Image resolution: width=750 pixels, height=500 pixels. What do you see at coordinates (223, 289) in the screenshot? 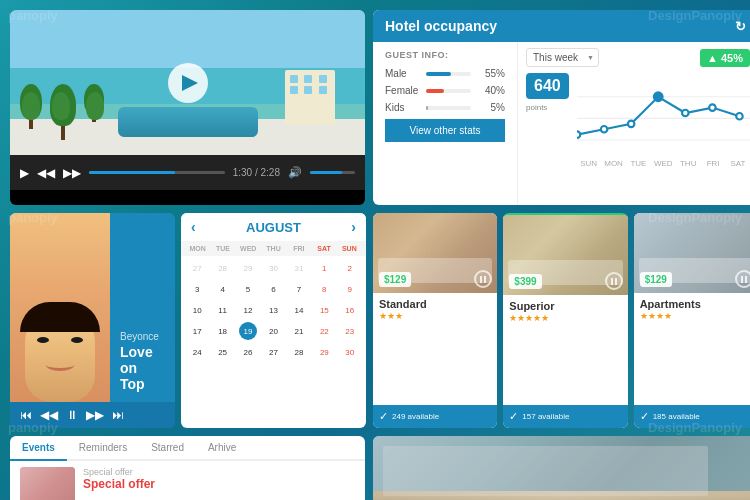
I see `cal-cell: 4` at bounding box center [223, 289].